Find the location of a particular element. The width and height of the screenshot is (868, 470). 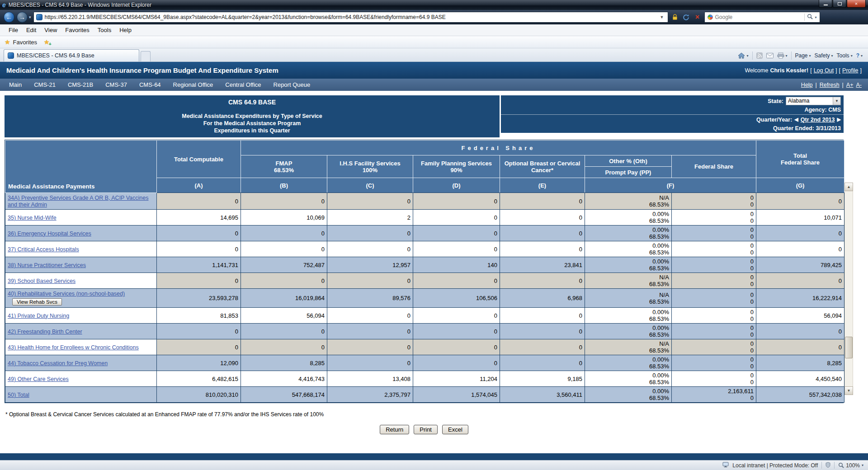

url-dropdown-icon: ▼ is located at coordinates (662, 17).